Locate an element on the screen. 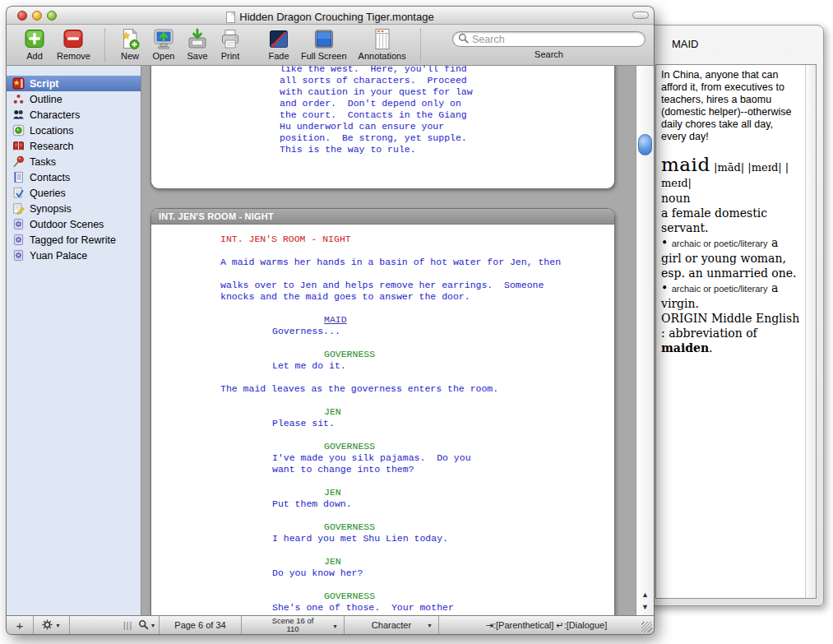 The height and width of the screenshot is (644, 833). sidebar-item-synopsis: Synopsis is located at coordinates (74, 209).